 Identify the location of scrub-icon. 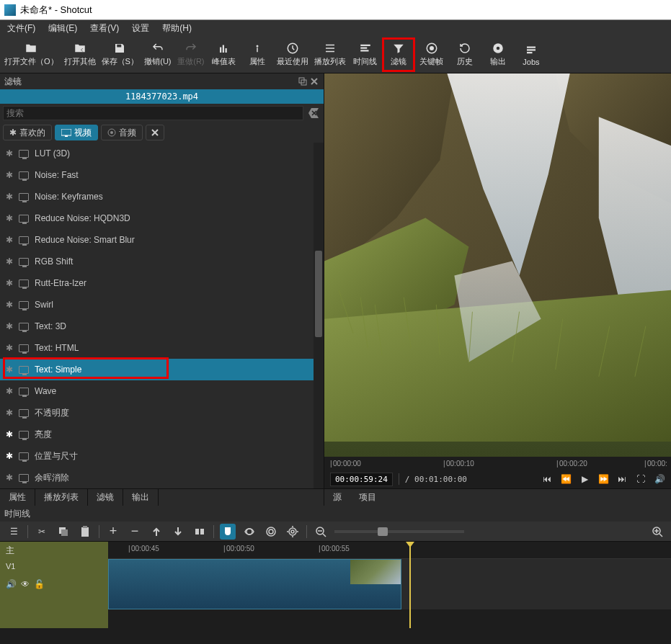
(249, 532).